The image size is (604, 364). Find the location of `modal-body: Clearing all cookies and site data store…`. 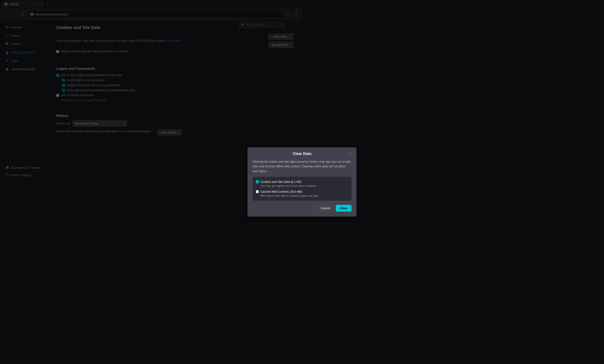

modal-body: Clearing all cookies and site data store… is located at coordinates (275, 169).